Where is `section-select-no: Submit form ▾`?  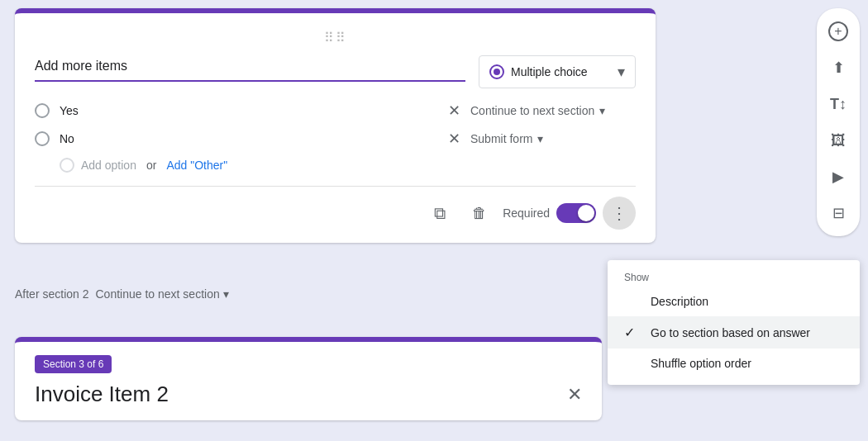
section-select-no: Submit form ▾ is located at coordinates (553, 139).